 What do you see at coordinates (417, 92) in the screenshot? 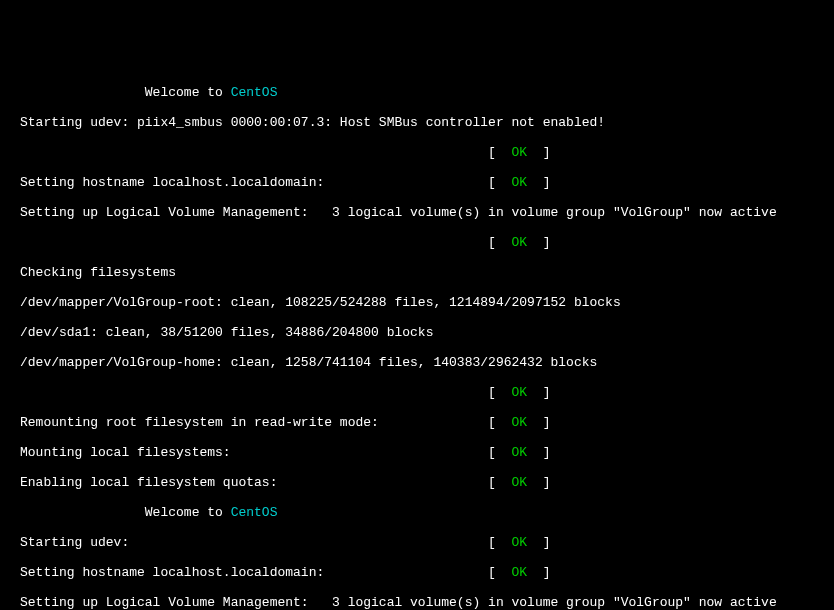
I see `welcome-line-1: Welcome to CentOS` at bounding box center [417, 92].